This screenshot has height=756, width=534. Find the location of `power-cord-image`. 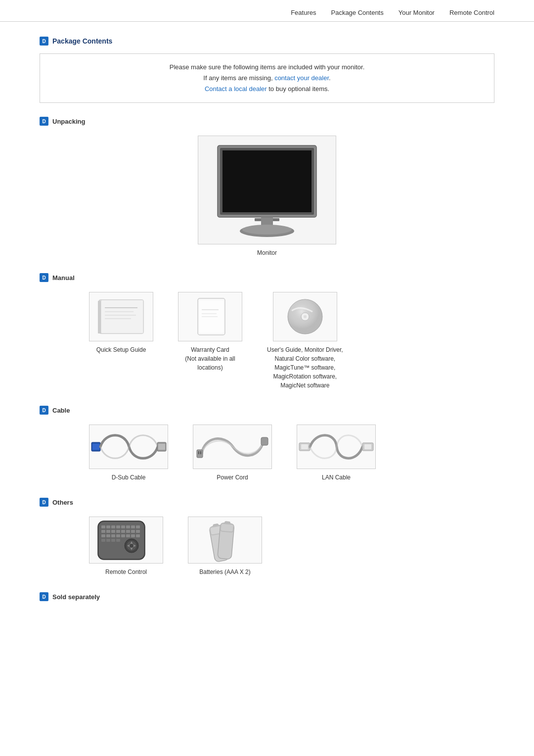

power-cord-image is located at coordinates (232, 447).